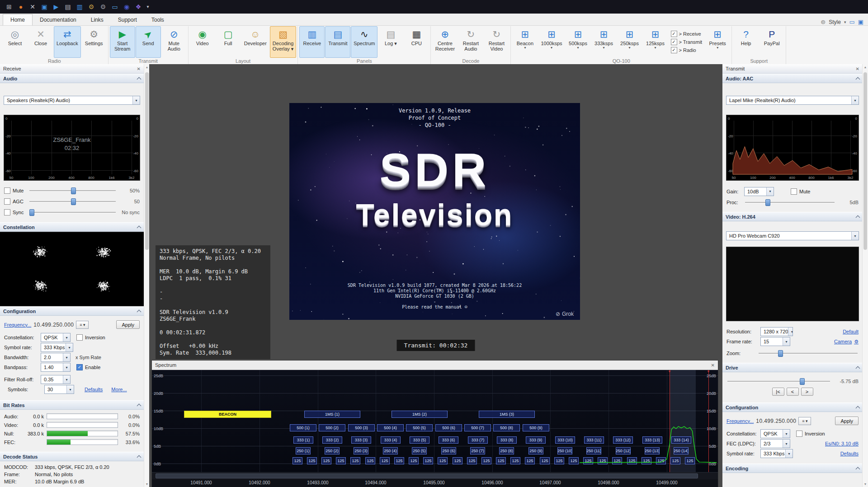 The width and height of the screenshot is (868, 487). What do you see at coordinates (72, 227) in the screenshot?
I see `section-header-constellation: Constellation` at bounding box center [72, 227].